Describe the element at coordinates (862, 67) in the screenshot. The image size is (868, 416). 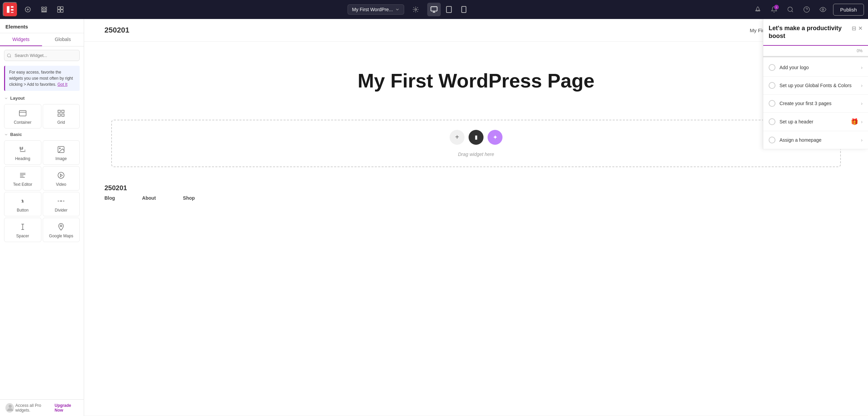
I see `checklist-right-0: ›` at that location.